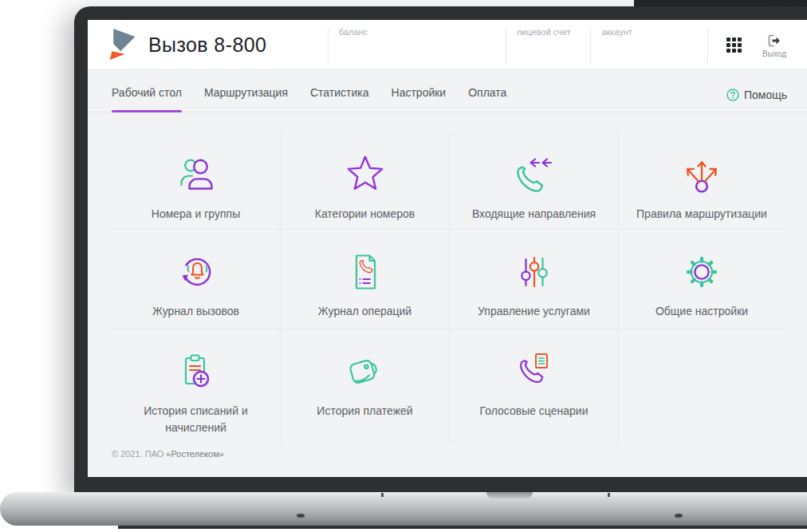 Image resolution: width=807 pixels, height=532 pixels. Describe the element at coordinates (365, 386) in the screenshot. I see `tile-payments-history: История платежей` at that location.